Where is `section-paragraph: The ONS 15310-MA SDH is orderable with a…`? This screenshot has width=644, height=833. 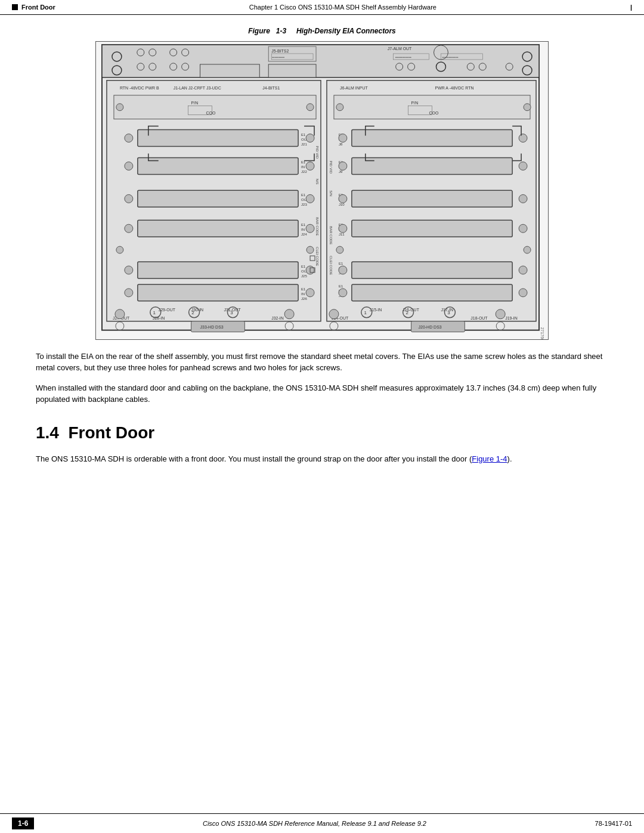
section-paragraph: The ONS 15310-MA SDH is orderable with a… is located at coordinates (322, 459).